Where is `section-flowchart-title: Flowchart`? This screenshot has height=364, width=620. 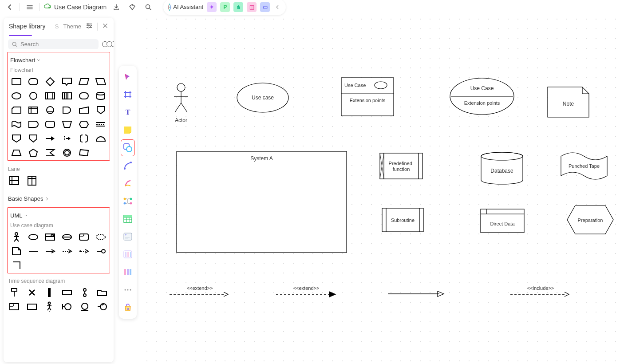 section-flowchart-title: Flowchart is located at coordinates (59, 60).